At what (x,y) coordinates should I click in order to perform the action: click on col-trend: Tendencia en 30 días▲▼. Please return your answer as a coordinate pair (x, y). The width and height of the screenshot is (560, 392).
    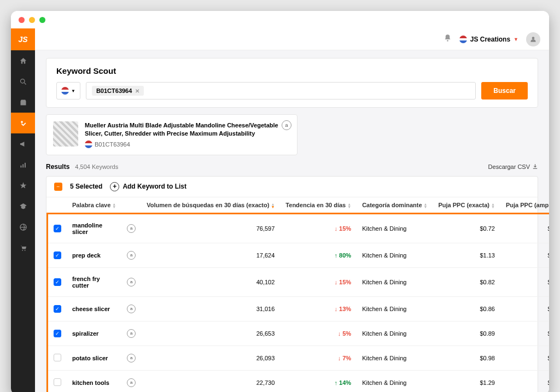
    Looking at the image, I should click on (318, 206).